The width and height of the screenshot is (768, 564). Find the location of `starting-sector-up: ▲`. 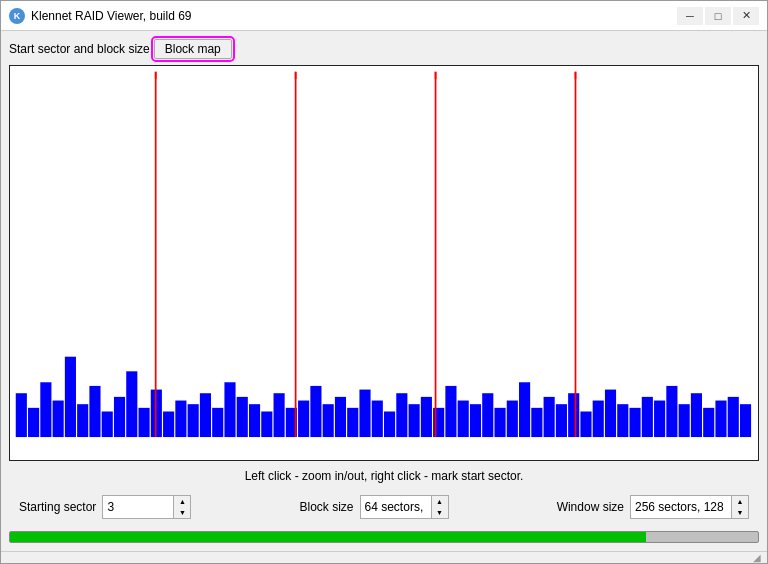

starting-sector-up: ▲ is located at coordinates (182, 502).